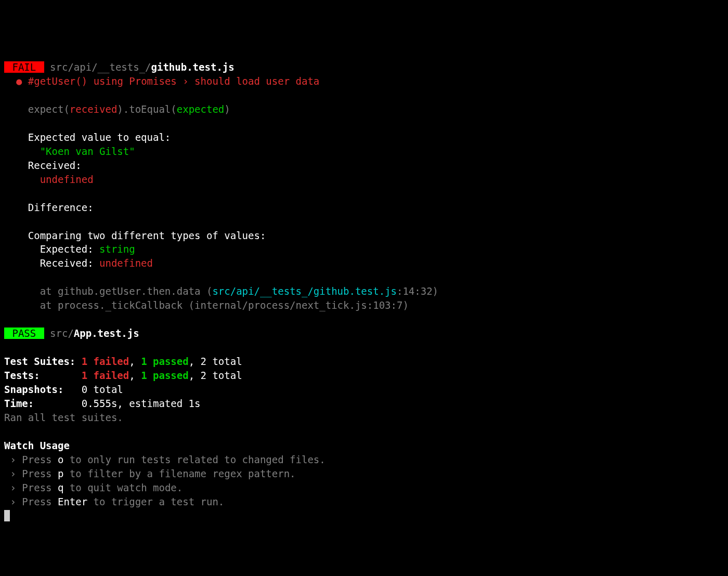  What do you see at coordinates (165, 460) in the screenshot?
I see `watch-item-o: › Press o to only run tests related to c…` at bounding box center [165, 460].